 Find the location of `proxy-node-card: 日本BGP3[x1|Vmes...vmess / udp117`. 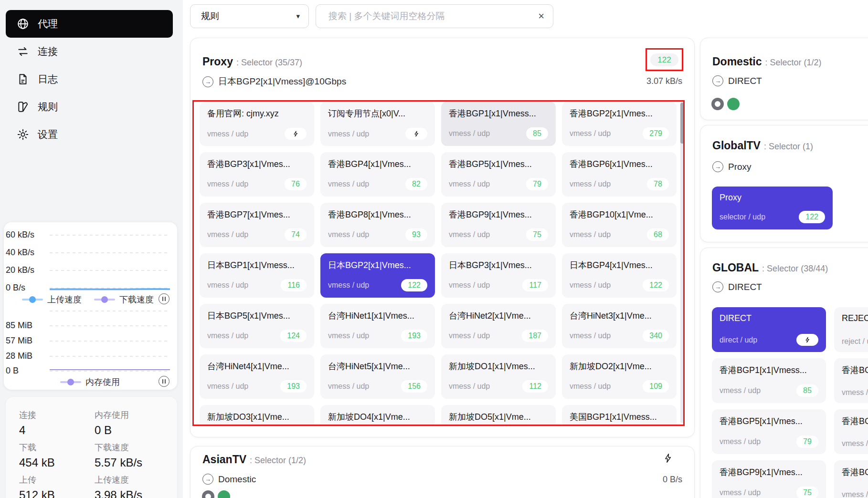

proxy-node-card: 日本BGP3[x1|Vmes...vmess / udp117 is located at coordinates (498, 276).